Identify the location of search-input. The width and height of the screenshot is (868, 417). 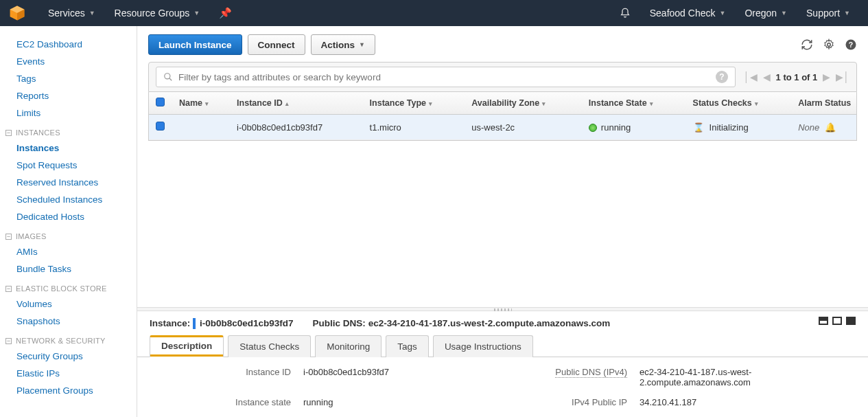
(445, 77).